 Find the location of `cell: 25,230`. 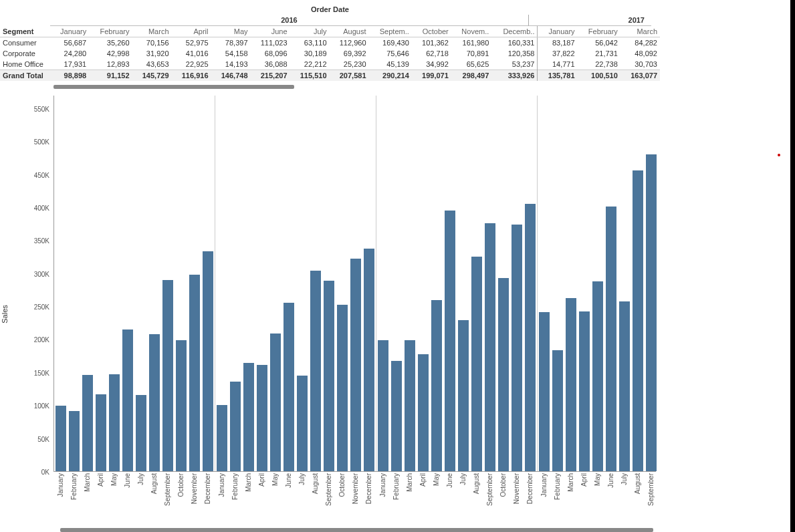

cell: 25,230 is located at coordinates (349, 64).